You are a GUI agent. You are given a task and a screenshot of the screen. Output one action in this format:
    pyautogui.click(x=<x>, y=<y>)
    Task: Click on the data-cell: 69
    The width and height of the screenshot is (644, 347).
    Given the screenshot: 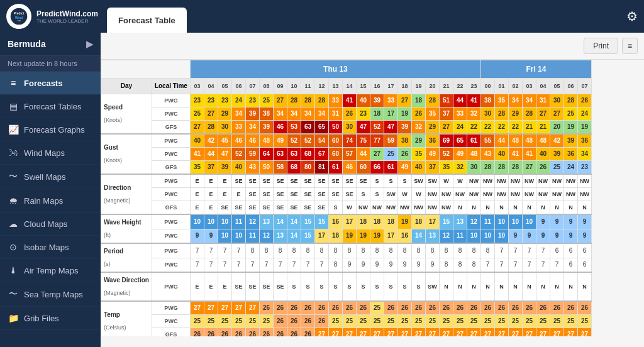 What is the action you would take?
    pyautogui.click(x=446, y=141)
    